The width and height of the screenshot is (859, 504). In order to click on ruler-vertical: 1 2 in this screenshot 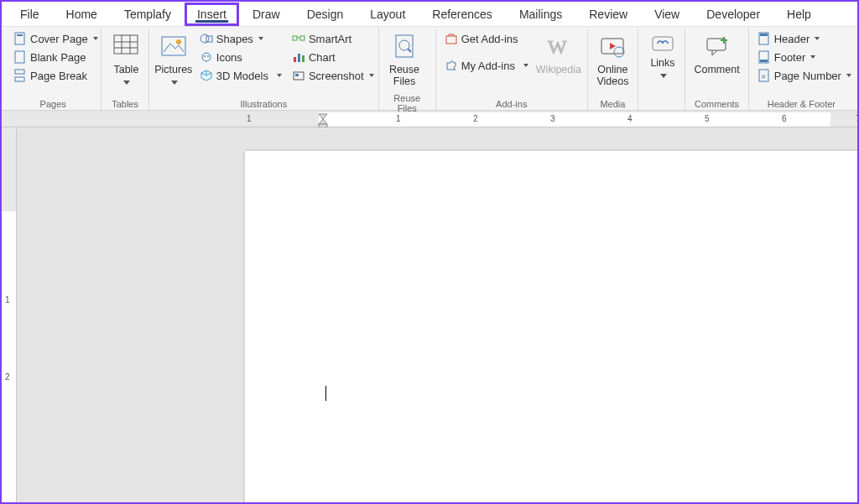, I will do `click(9, 315)`.